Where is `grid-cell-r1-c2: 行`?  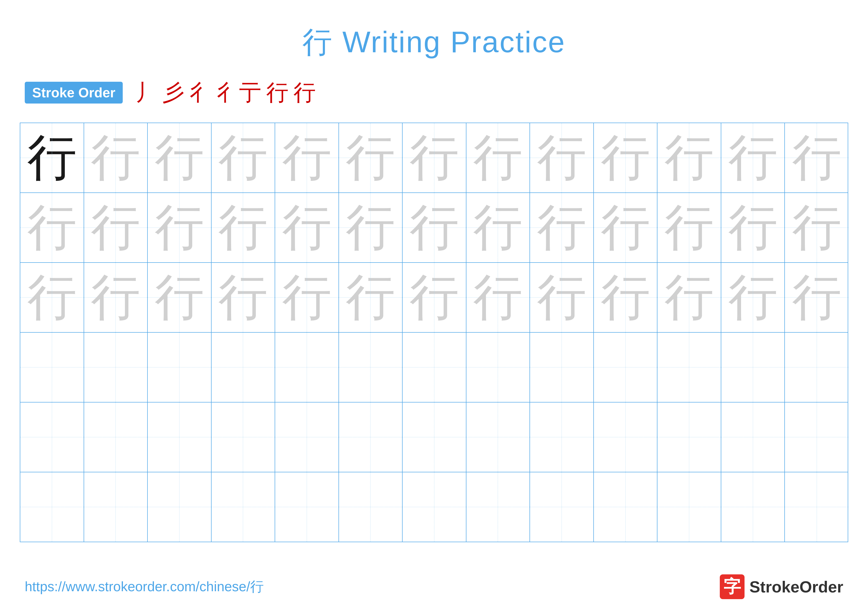
grid-cell-r1-c2: 行 is located at coordinates (116, 158).